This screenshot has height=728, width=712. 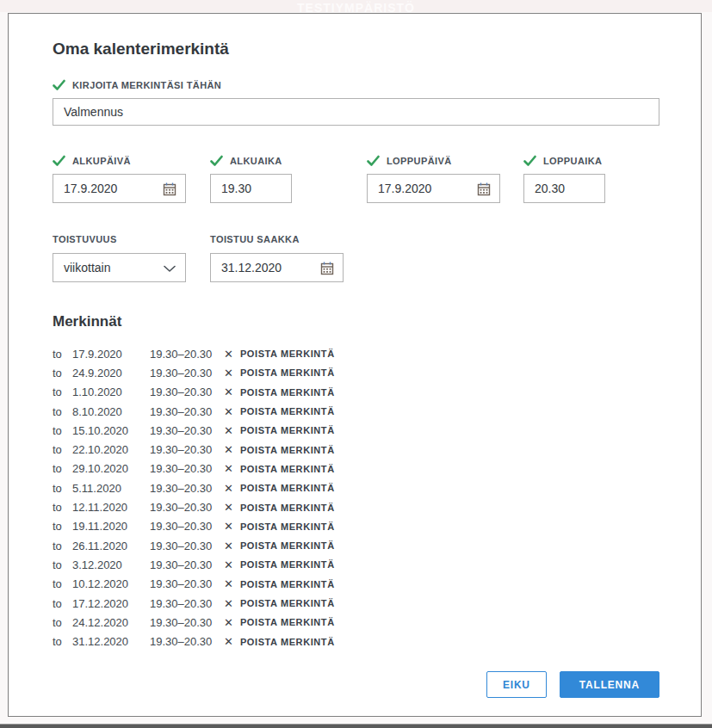 I want to click on entry-name-input, so click(x=356, y=112).